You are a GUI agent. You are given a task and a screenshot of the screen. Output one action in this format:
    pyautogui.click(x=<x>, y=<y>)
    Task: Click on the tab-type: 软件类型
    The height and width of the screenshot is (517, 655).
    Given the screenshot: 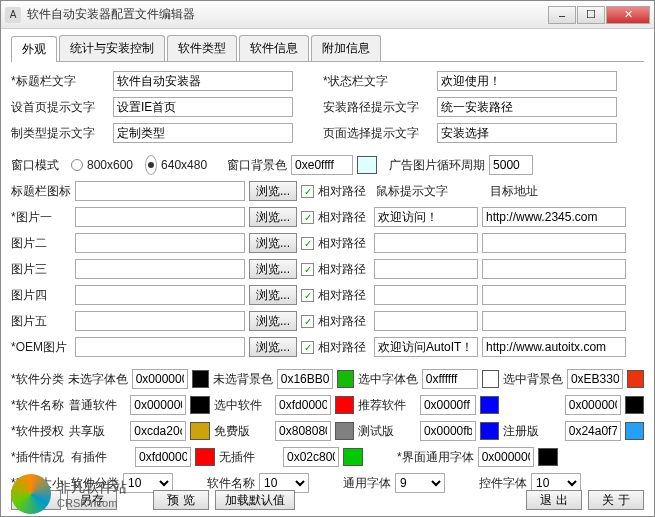 What is the action you would take?
    pyautogui.click(x=202, y=48)
    